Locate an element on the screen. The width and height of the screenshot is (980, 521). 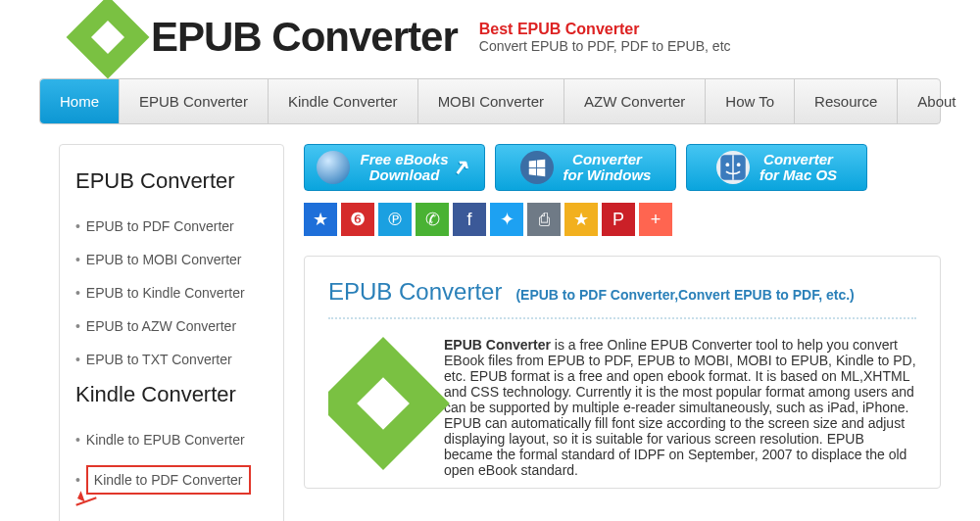
header: EPUB Converter Best EPUB Converter Conve… is located at coordinates (490, 39).